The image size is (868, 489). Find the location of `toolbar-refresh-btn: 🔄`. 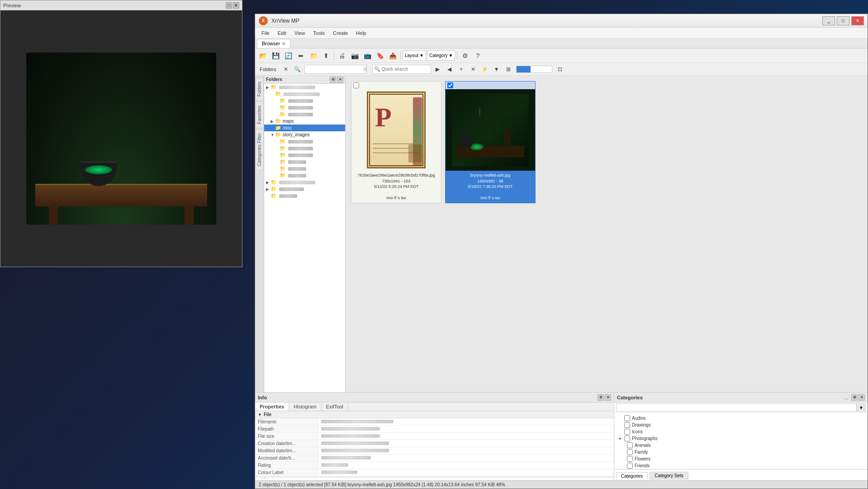

toolbar-refresh-btn: 🔄 is located at coordinates (288, 56).